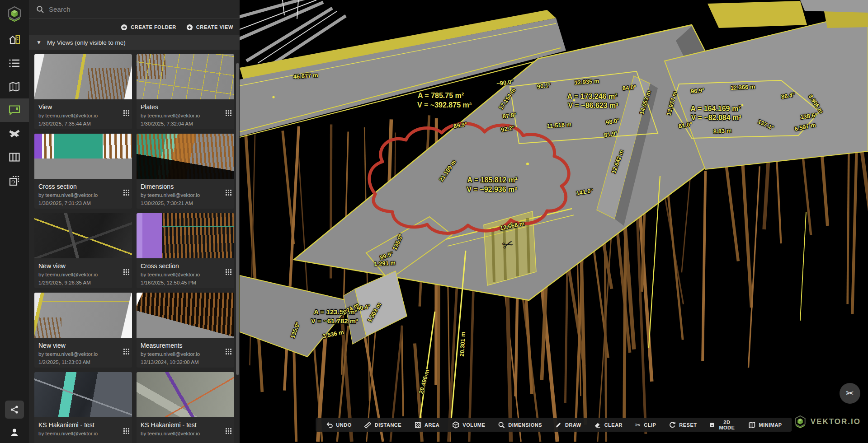 Image resolution: width=868 pixels, height=443 pixels. What do you see at coordinates (83, 251) in the screenshot?
I see `view-card: New view by teemu.nivell@vektor.io 1/29/…` at bounding box center [83, 251].